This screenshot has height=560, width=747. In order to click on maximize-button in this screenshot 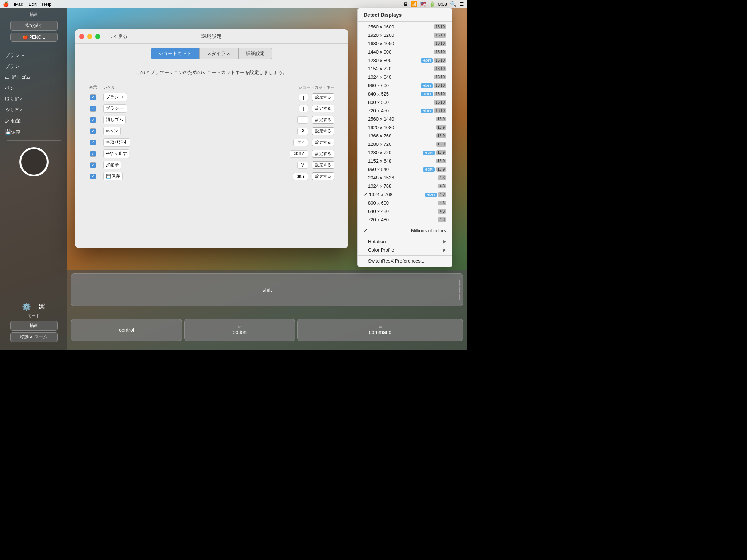, I will do `click(98, 36)`.